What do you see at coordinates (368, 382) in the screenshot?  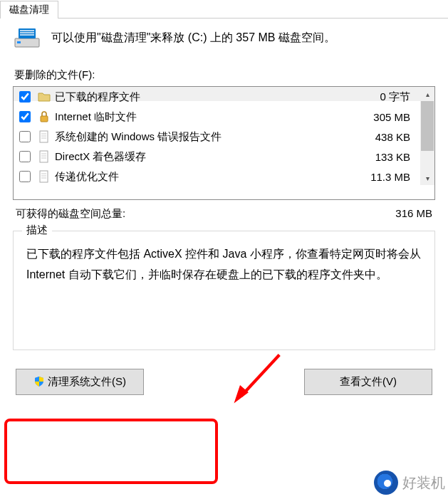 I see `view-files-button: 查看文件(V)` at bounding box center [368, 382].